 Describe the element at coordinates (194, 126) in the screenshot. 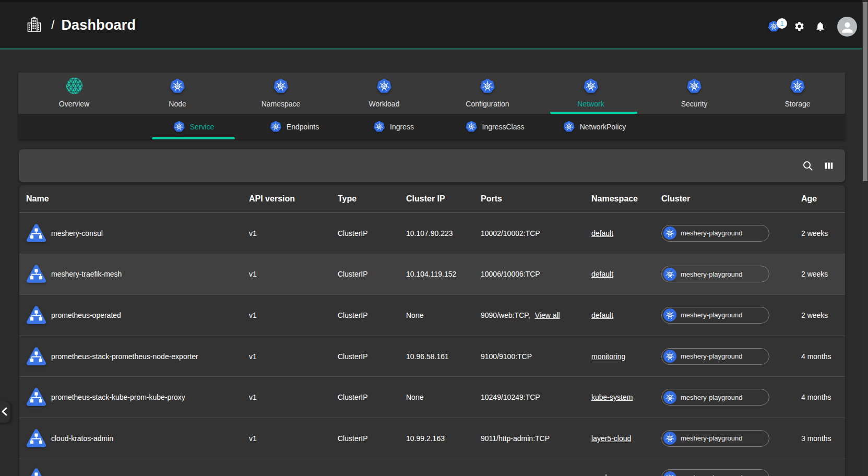

I see `subtab-service: Service` at that location.